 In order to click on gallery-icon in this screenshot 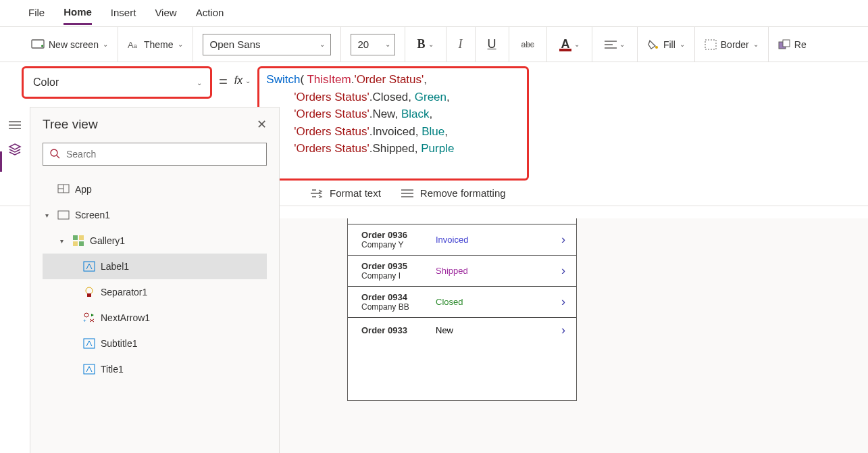, I will do `click(78, 241)`.